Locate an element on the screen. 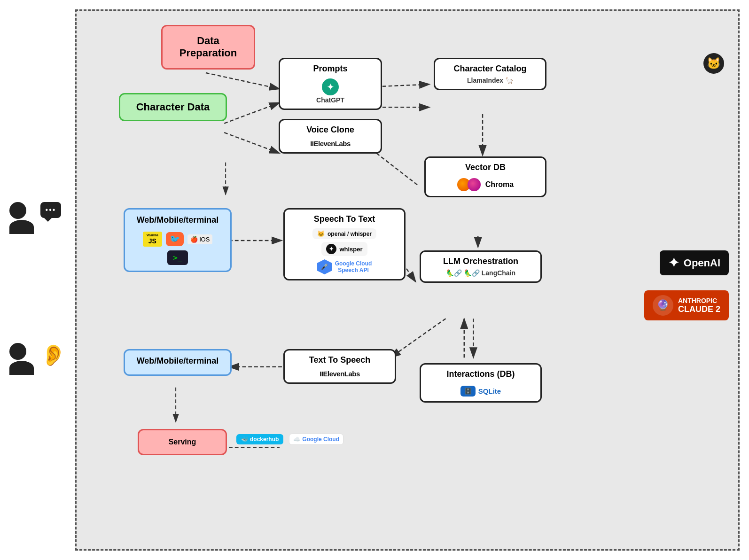 The width and height of the screenshot is (749, 560). chatgpt-icon: ✦ is located at coordinates (330, 87).